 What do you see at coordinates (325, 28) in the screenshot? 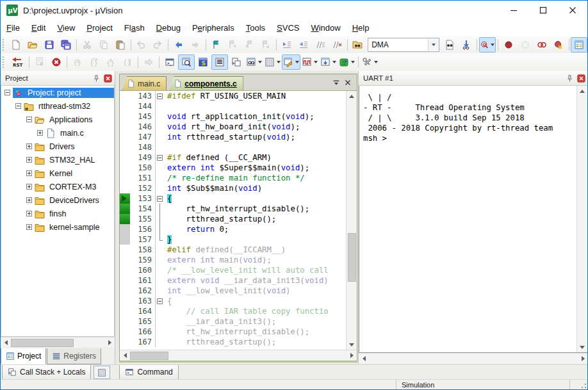
I see `menu-window: Window` at bounding box center [325, 28].